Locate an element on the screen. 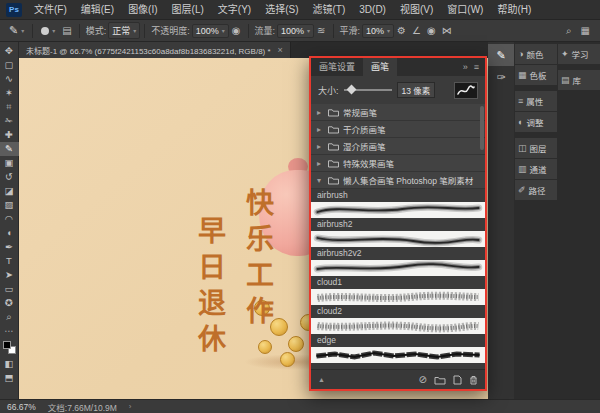 The height and width of the screenshot is (413, 600). delete-brush-icon is located at coordinates (474, 380).